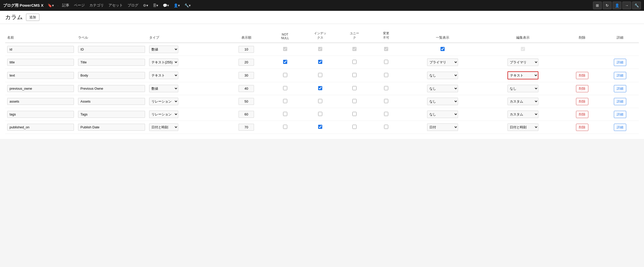 This screenshot has width=644, height=267. Describe the element at coordinates (51, 5) in the screenshot. I see `bookmark-icon: 🔖▾` at that location.